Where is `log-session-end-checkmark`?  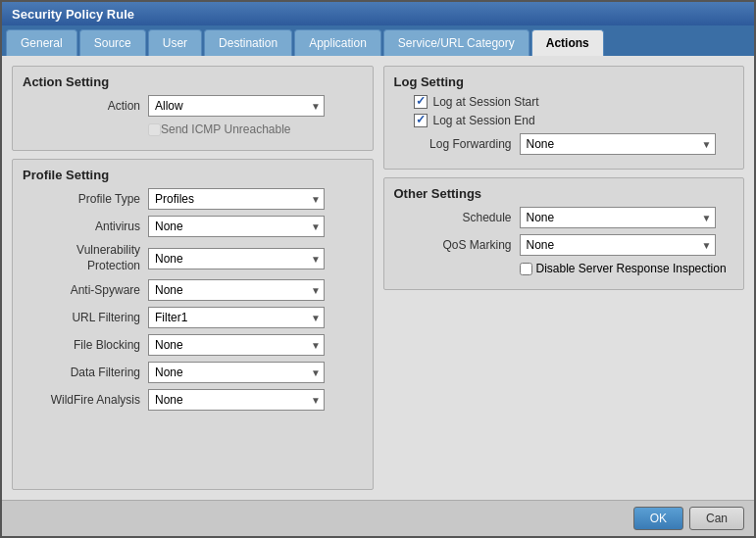
log-session-end-checkmark is located at coordinates (421, 121).